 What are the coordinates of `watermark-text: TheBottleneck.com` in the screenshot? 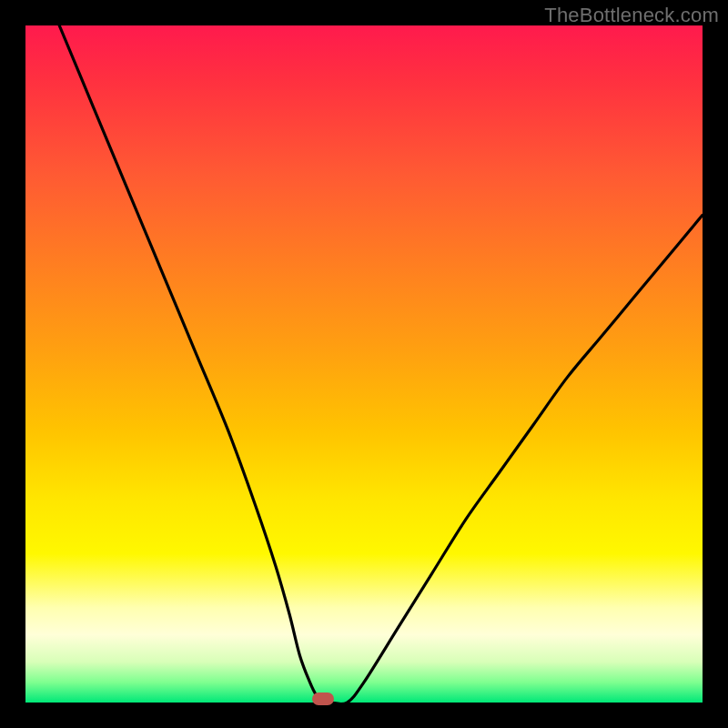 It's located at (632, 15).